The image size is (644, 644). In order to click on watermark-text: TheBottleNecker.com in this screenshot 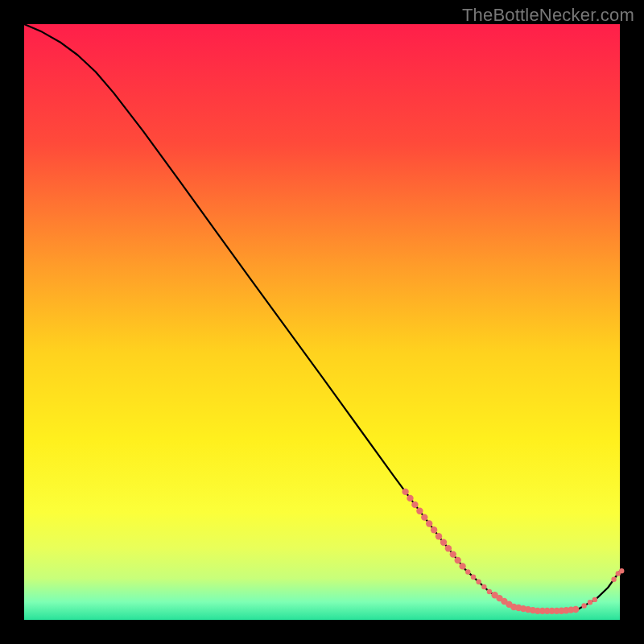, I will do `click(548, 15)`.